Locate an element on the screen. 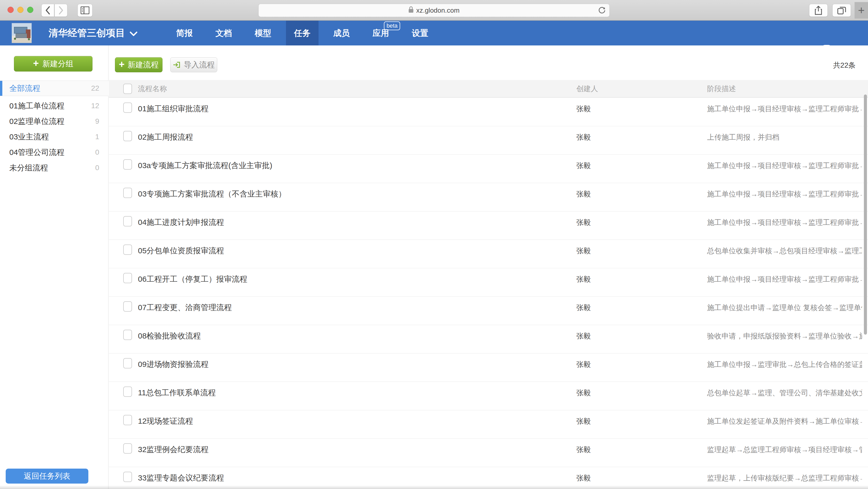  close-window-button is located at coordinates (11, 10).